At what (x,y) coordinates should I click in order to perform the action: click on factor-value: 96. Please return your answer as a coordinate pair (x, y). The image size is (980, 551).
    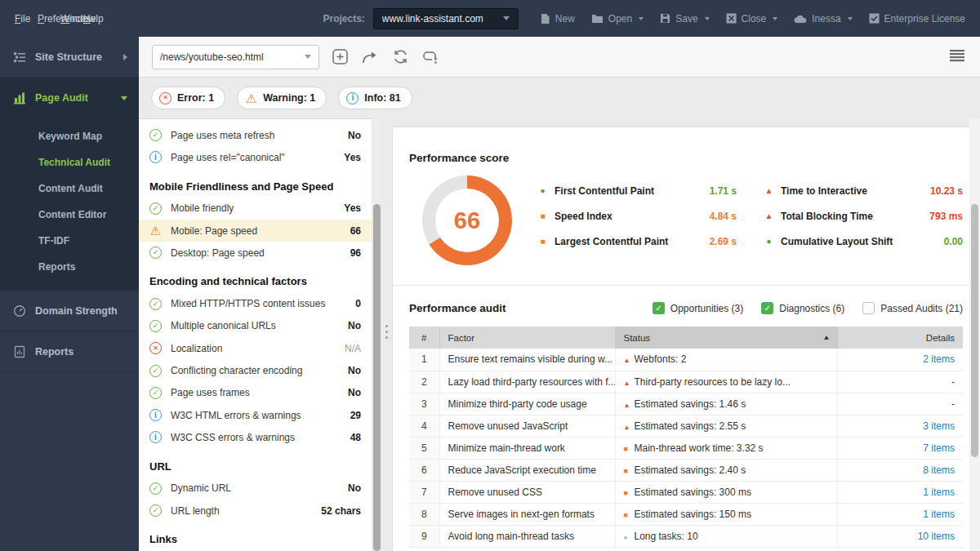
    Looking at the image, I should click on (356, 253).